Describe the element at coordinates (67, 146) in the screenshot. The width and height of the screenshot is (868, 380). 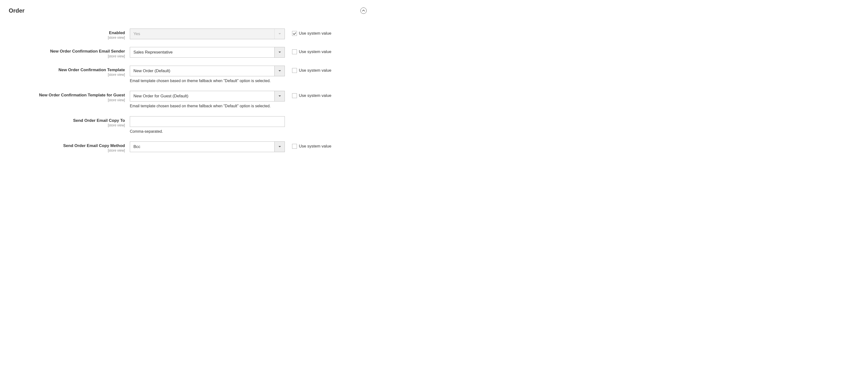
I see `field-label: Send Order Email Copy Method` at that location.